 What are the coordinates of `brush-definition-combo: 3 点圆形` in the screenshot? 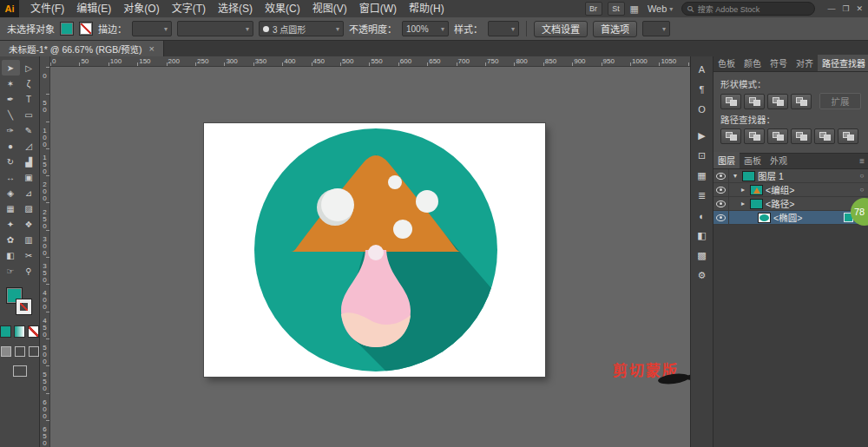 It's located at (301, 29).